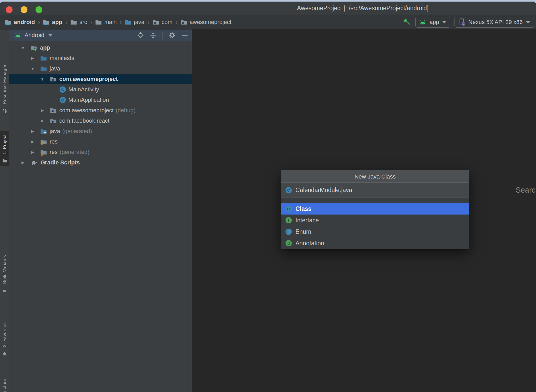  What do you see at coordinates (494, 22) in the screenshot?
I see `device-select: Nexus 5X API 29 x86` at bounding box center [494, 22].